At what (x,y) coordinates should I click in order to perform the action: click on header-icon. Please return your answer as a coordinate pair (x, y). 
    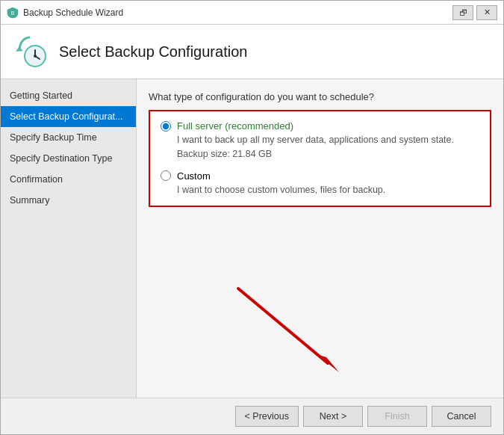
    Looking at the image, I should click on (31, 52).